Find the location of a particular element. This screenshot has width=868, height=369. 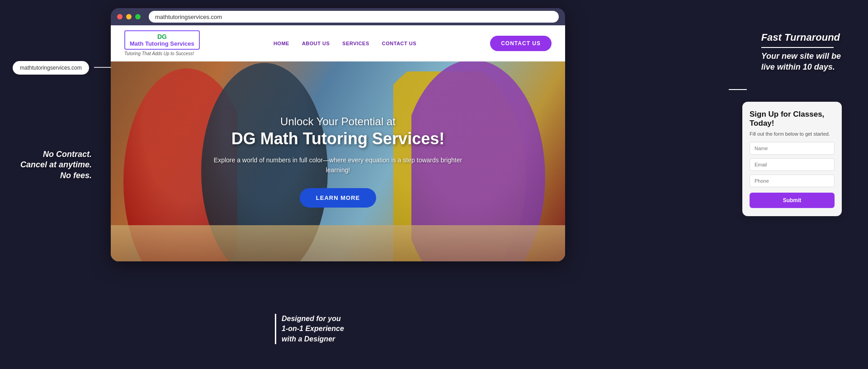

no-contract-line2: Cancel at anytime. is located at coordinates (56, 165).